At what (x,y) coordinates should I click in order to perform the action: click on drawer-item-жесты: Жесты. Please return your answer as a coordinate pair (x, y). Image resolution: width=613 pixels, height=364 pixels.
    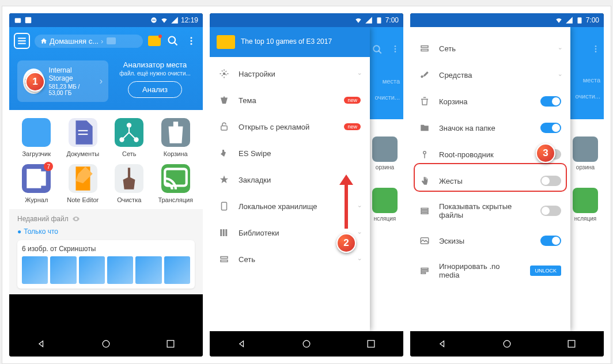
    Looking at the image, I should click on (490, 181).